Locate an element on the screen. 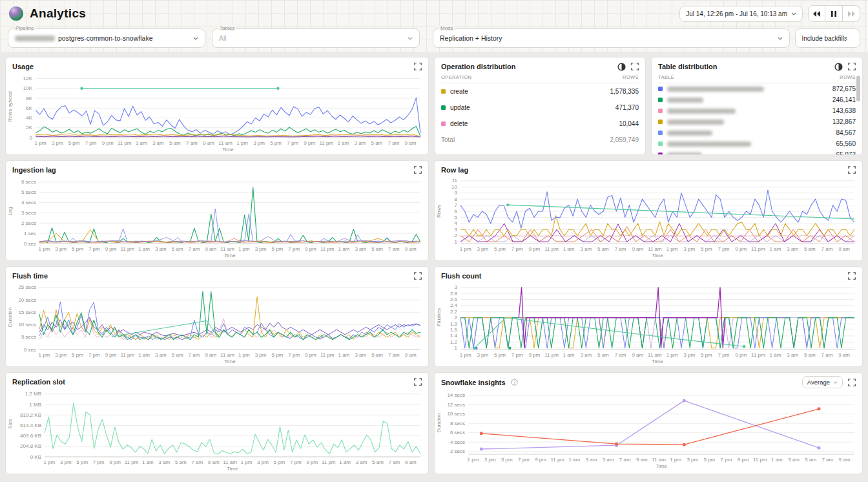  scrollbar is located at coordinates (858, 89).